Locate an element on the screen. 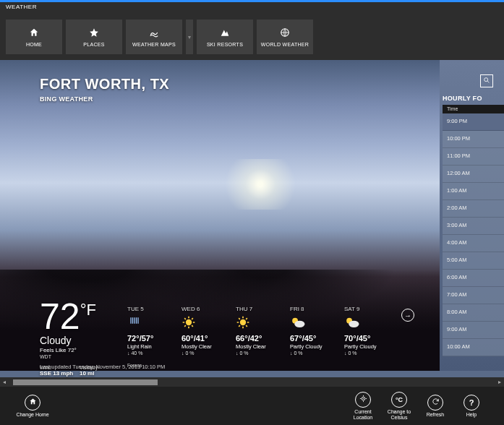 This screenshot has width=504, height=425. forecast-day-name: TUE 5 is located at coordinates (148, 309).